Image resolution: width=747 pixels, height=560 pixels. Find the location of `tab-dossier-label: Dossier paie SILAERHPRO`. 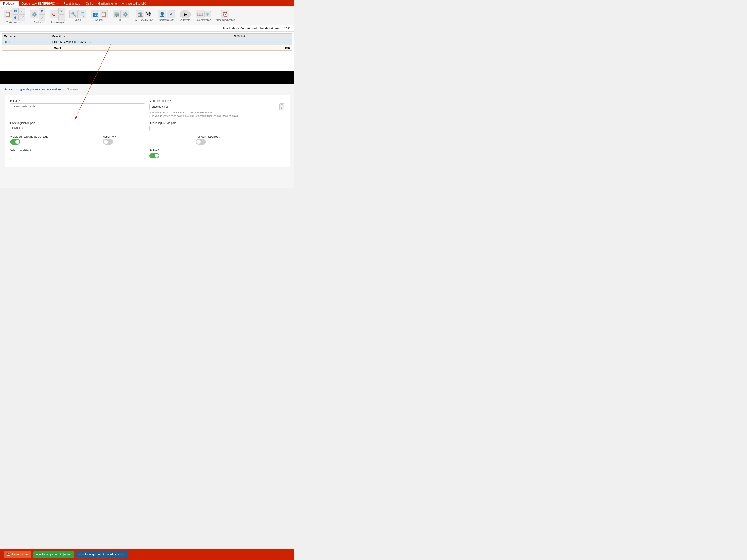

tab-dossier-label: Dossier paie SILAERHPRO is located at coordinates (38, 3).